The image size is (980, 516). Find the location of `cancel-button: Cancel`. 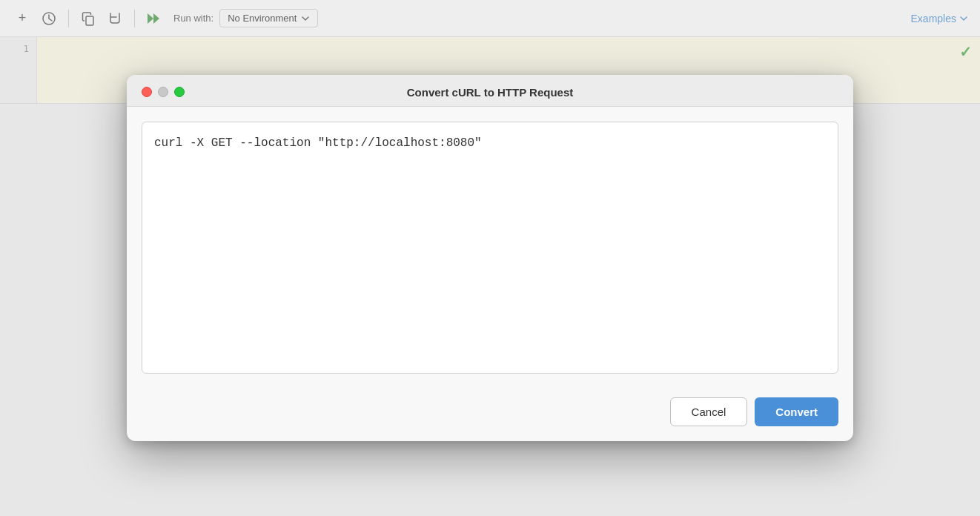

cancel-button: Cancel is located at coordinates (709, 412).